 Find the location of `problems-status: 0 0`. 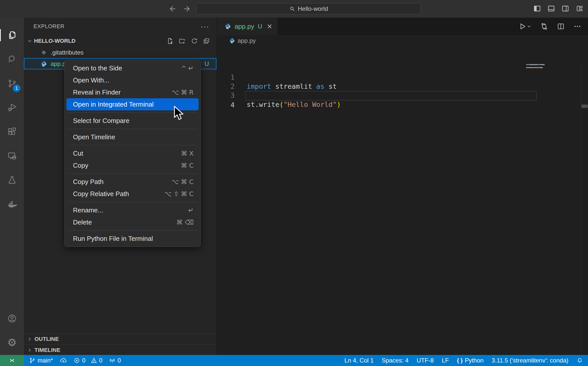

problems-status: 0 0 is located at coordinates (88, 360).